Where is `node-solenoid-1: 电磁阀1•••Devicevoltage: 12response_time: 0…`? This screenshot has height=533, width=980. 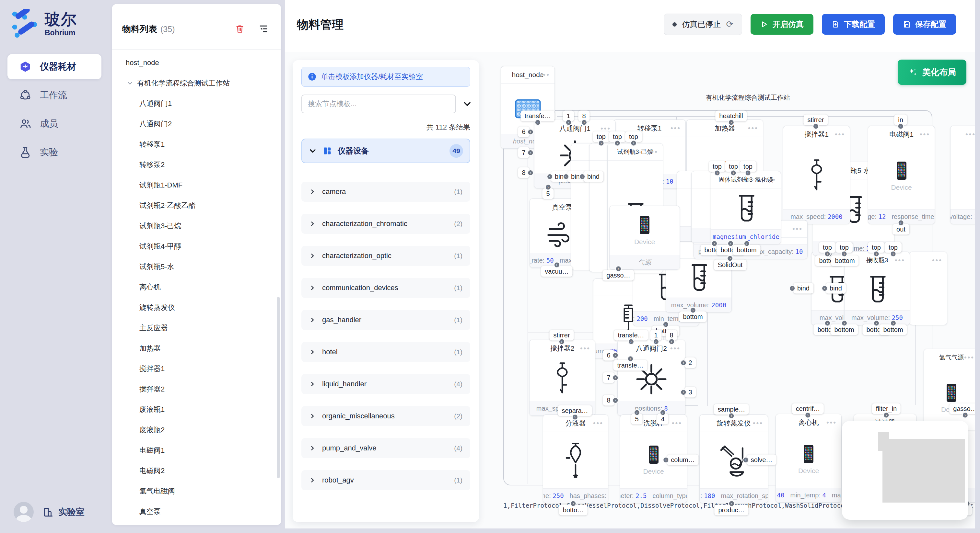
node-solenoid-1: 电磁阀1•••Devicevoltage: 12response_time: 0… is located at coordinates (902, 175).